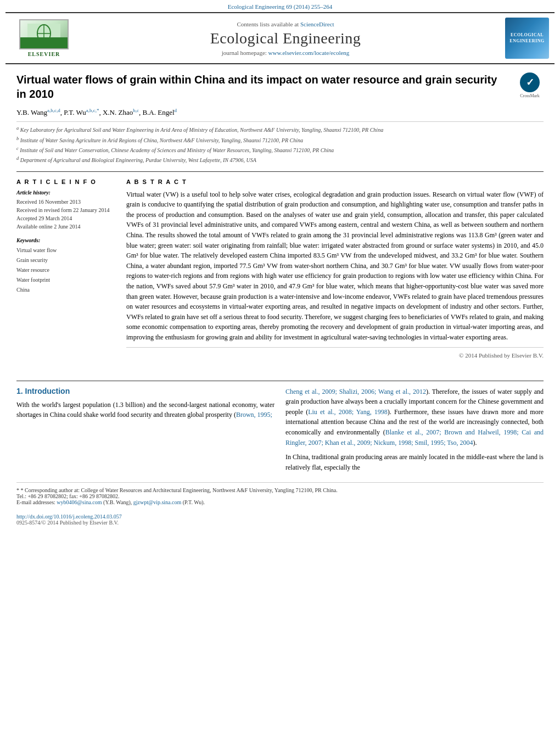  I want to click on crossmark-logo: ✓ CrossMark, so click(530, 86).